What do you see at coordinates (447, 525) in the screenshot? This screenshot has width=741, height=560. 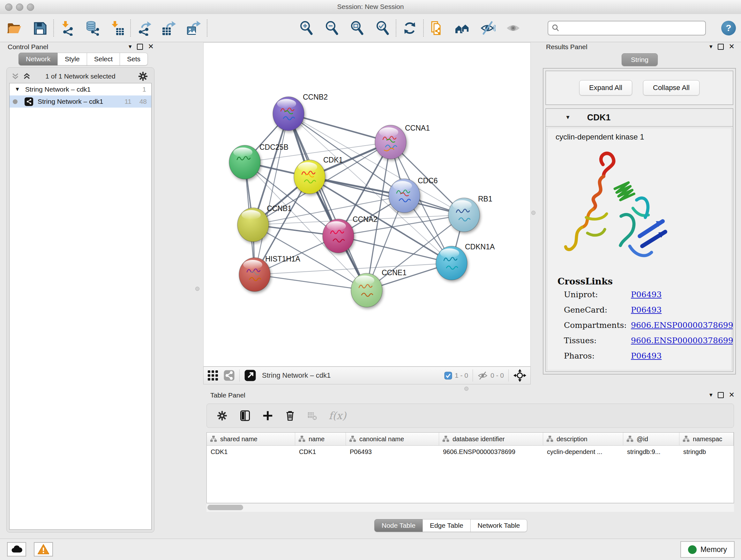 I see `tab-edge-table: Edge Table` at bounding box center [447, 525].